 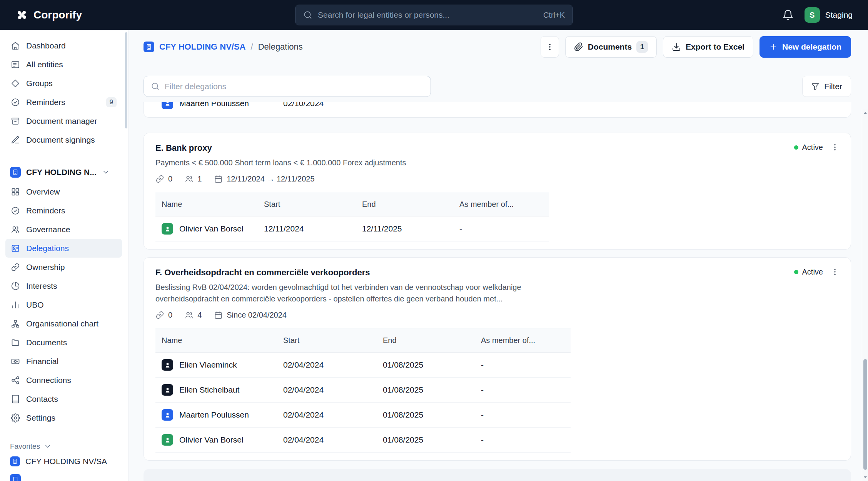 What do you see at coordinates (64, 342) in the screenshot?
I see `sidebar-item-documents: Documents` at bounding box center [64, 342].